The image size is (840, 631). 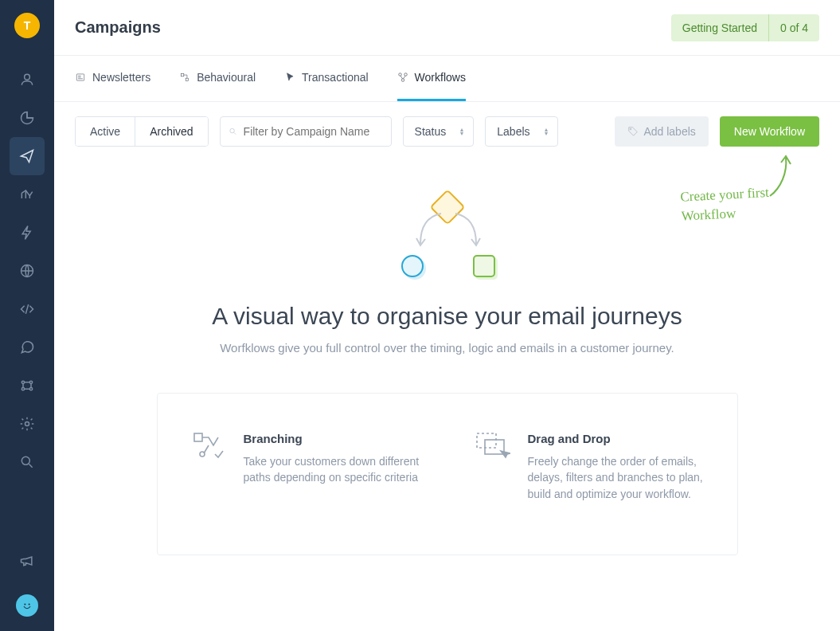 What do you see at coordinates (27, 386) in the screenshot?
I see `integrations-icon` at bounding box center [27, 386].